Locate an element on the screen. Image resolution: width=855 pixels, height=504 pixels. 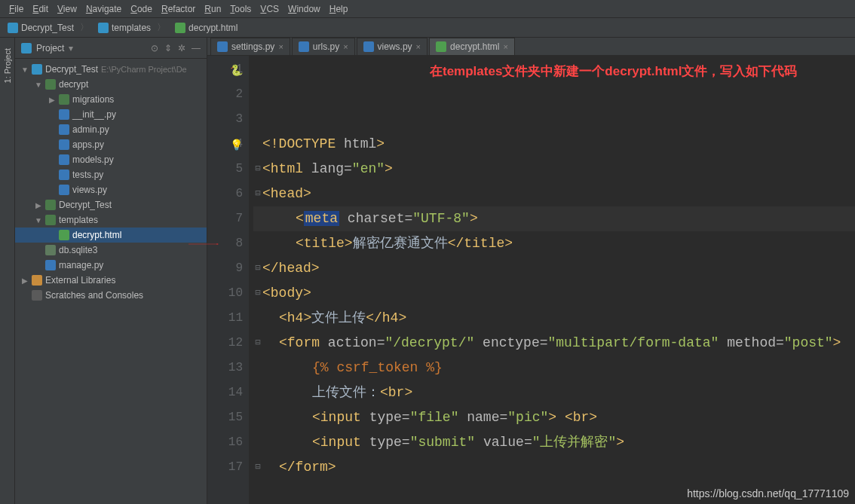
menu-file: File is located at coordinates (17, 9).